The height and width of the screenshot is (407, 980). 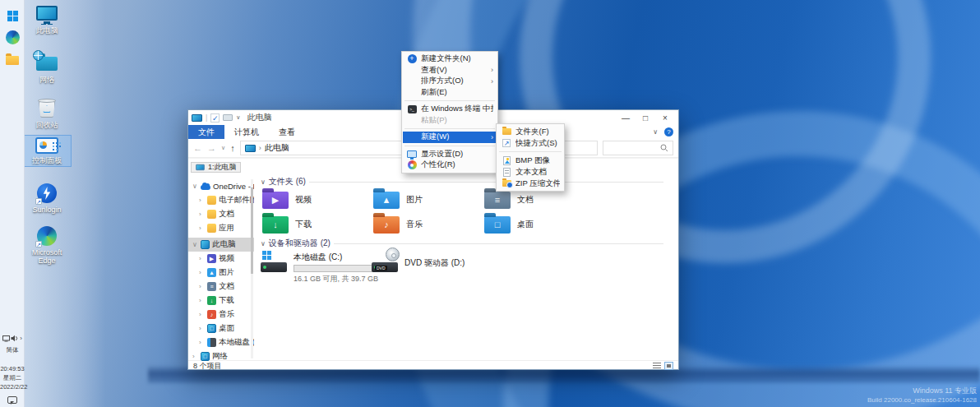 I want to click on tab-view: 查看, so click(x=287, y=132).